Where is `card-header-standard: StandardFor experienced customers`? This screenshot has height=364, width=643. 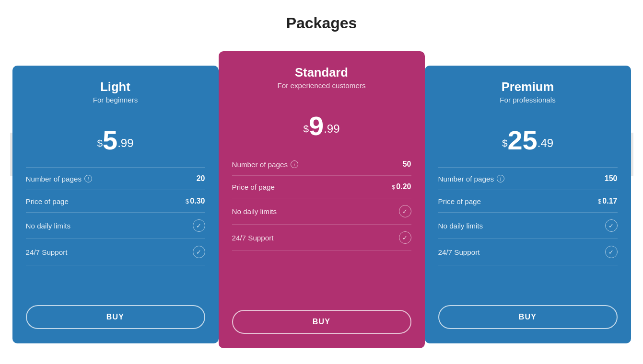 card-header-standard: StandardFor experienced customers is located at coordinates (322, 78).